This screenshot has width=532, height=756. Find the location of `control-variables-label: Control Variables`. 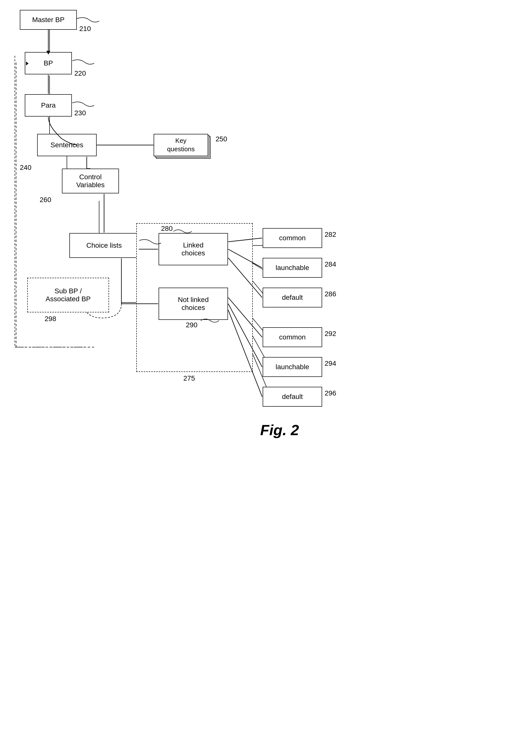

control-variables-label: Control Variables is located at coordinates (91, 181).